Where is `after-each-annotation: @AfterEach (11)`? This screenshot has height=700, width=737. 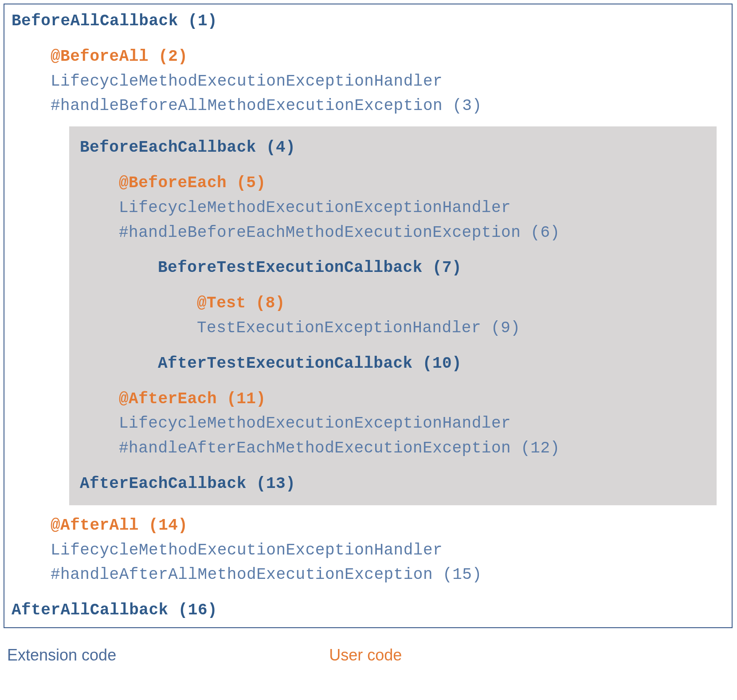 after-each-annotation: @AfterEach (11) is located at coordinates (393, 399).